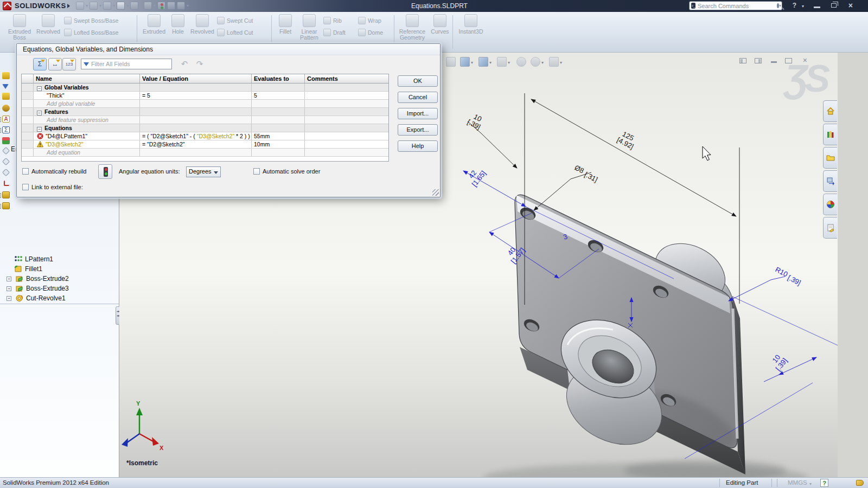  Describe the element at coordinates (141, 5) in the screenshot. I see `undo-caret-icon: ▾` at that location.